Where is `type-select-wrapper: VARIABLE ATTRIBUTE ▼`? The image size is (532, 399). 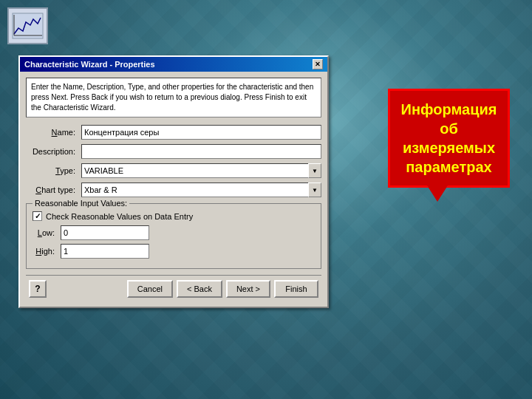
type-select-wrapper: VARIABLE ATTRIBUTE ▼ is located at coordinates (201, 171).